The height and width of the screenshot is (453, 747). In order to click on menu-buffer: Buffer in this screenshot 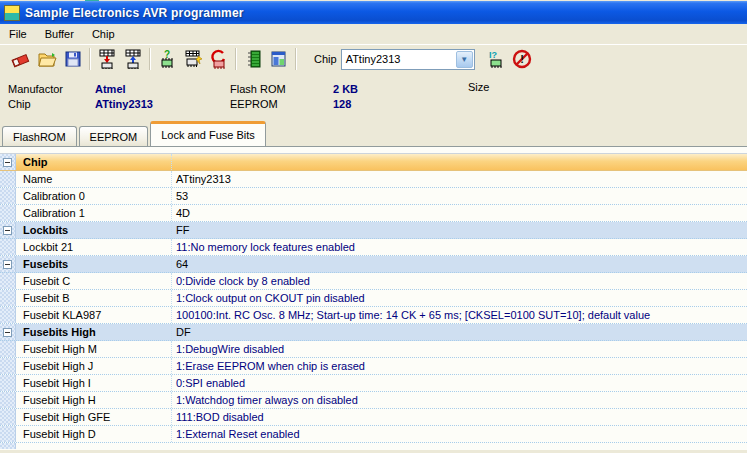, I will do `click(60, 34)`.